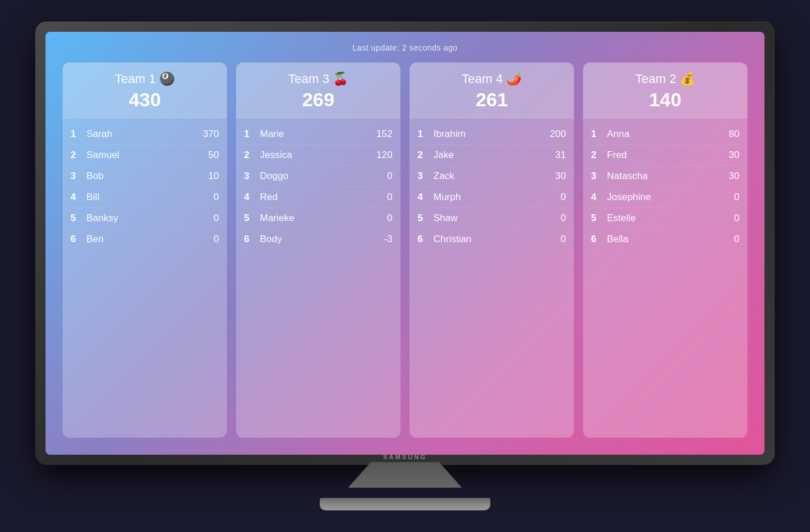 The width and height of the screenshot is (810, 532). Describe the element at coordinates (319, 155) in the screenshot. I see `member-name: Jessica` at that location.